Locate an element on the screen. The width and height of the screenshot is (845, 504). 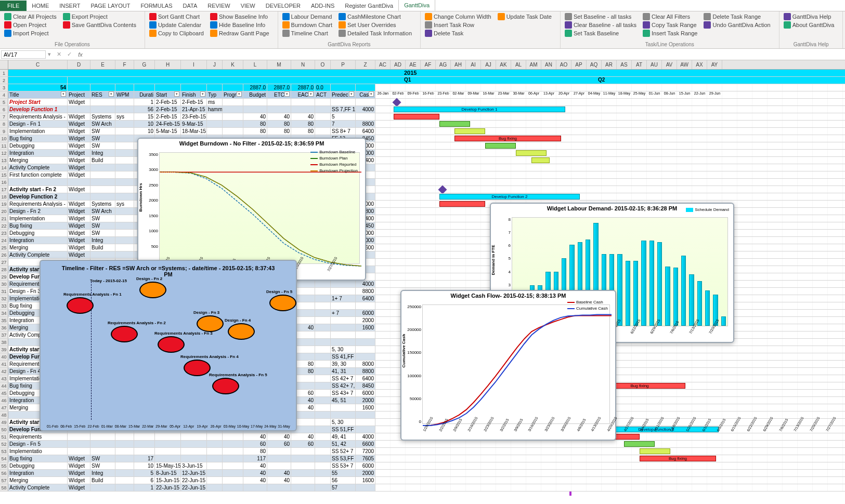
cell: SS 8+ 7 is located at coordinates (343, 131).